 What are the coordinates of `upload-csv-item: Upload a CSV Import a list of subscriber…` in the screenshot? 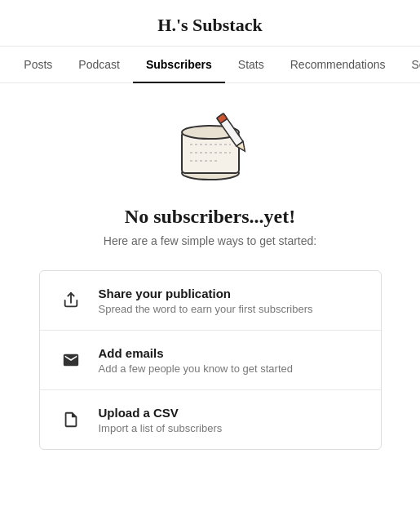 It's located at (210, 420).